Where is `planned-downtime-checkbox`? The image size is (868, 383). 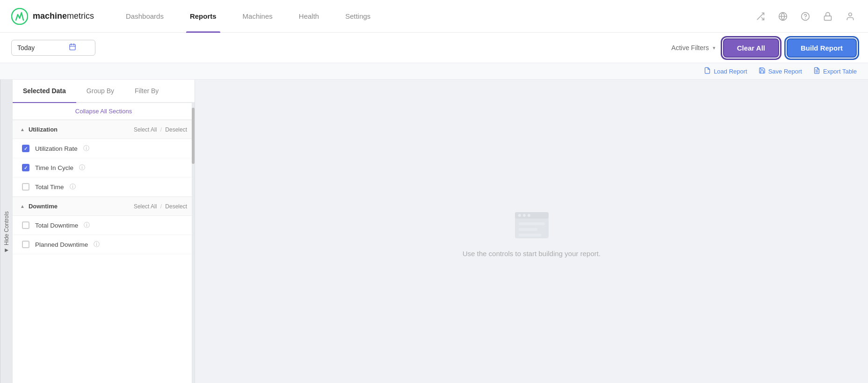
planned-downtime-checkbox is located at coordinates (26, 244).